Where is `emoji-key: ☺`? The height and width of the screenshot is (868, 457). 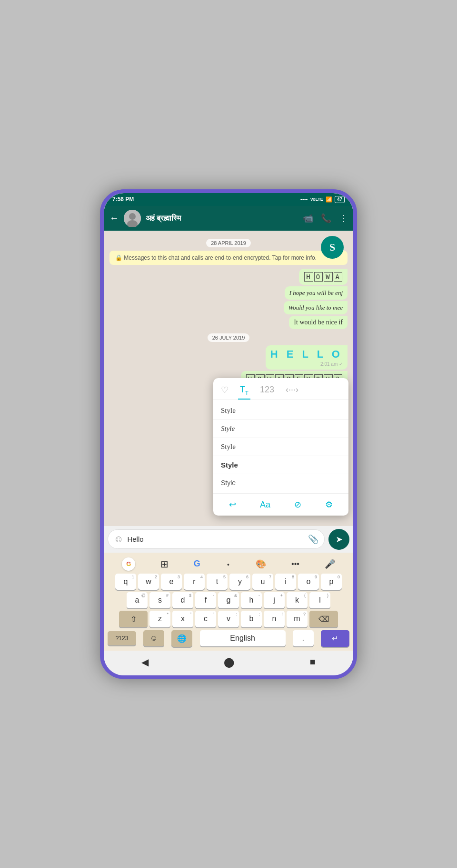
emoji-key: ☺ is located at coordinates (154, 638).